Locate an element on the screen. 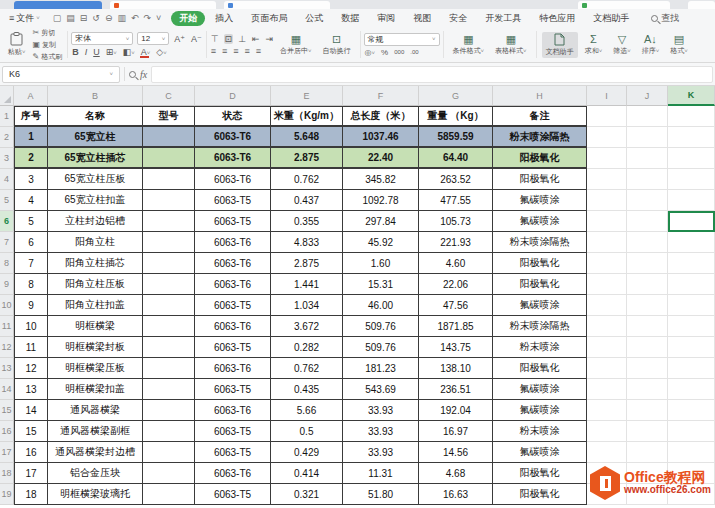 This screenshot has height=508, width=715. cell-F1: 总长度（米） is located at coordinates (381, 116).